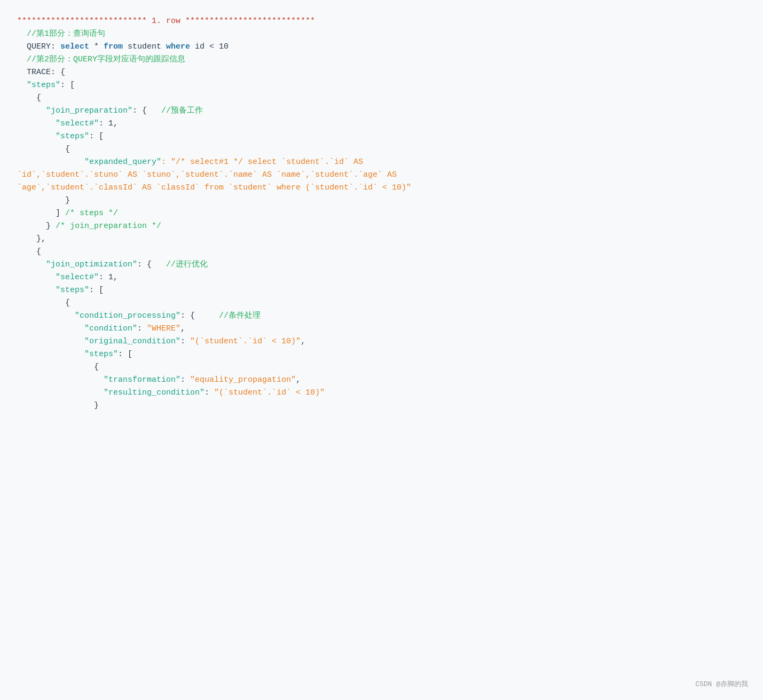  I want to click on code-token: /* steps */, so click(92, 214).